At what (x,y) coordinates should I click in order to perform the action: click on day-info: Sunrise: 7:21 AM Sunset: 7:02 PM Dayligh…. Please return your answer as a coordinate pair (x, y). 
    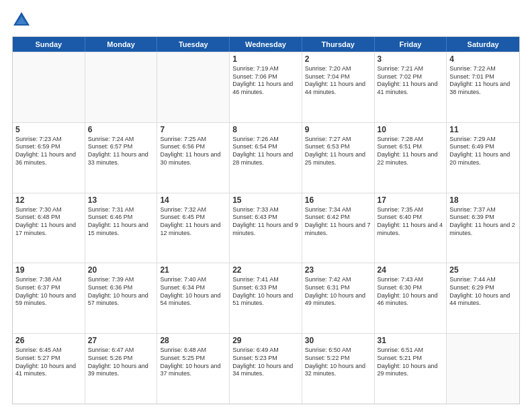
    Looking at the image, I should click on (411, 81).